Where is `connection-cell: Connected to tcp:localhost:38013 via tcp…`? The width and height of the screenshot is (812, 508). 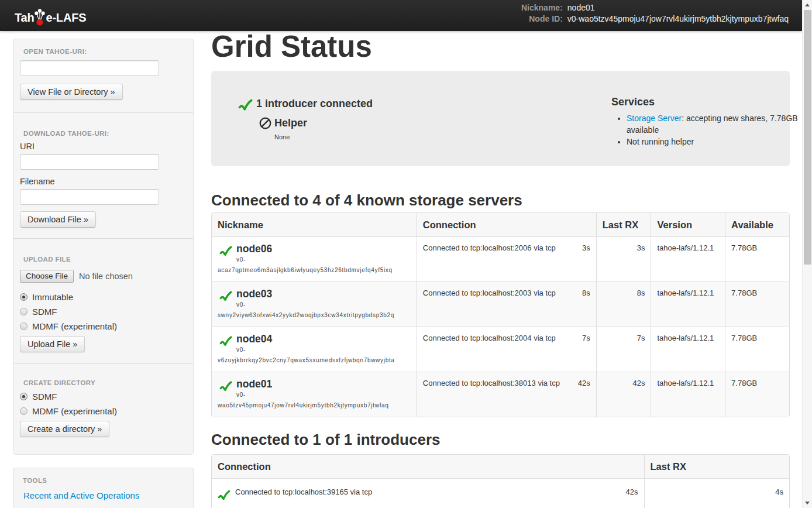 connection-cell: Connected to tcp:localhost:38013 via tcp… is located at coordinates (507, 394).